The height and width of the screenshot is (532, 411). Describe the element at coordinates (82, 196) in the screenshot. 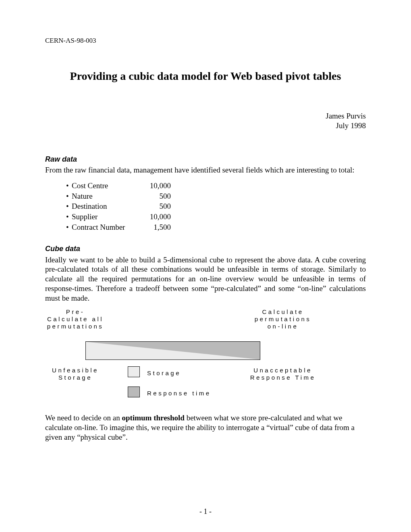

I see `field-name: Nature` at that location.